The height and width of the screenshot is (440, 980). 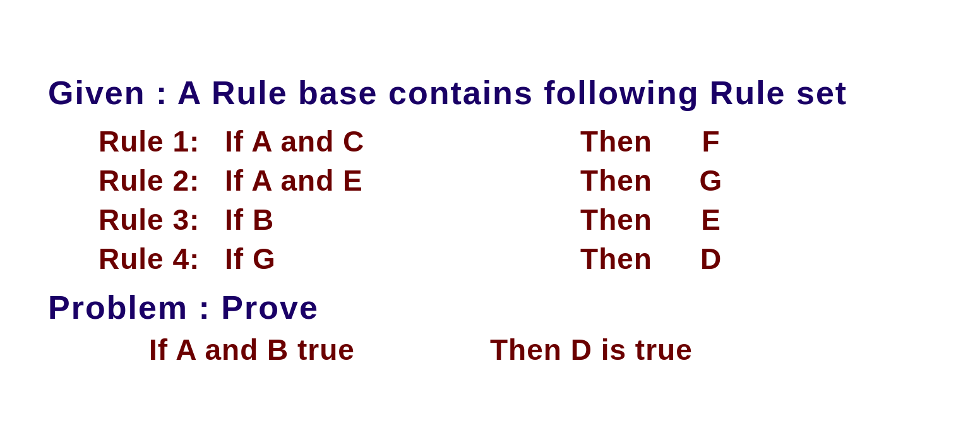 I want to click on given-label: Given, so click(x=97, y=93).